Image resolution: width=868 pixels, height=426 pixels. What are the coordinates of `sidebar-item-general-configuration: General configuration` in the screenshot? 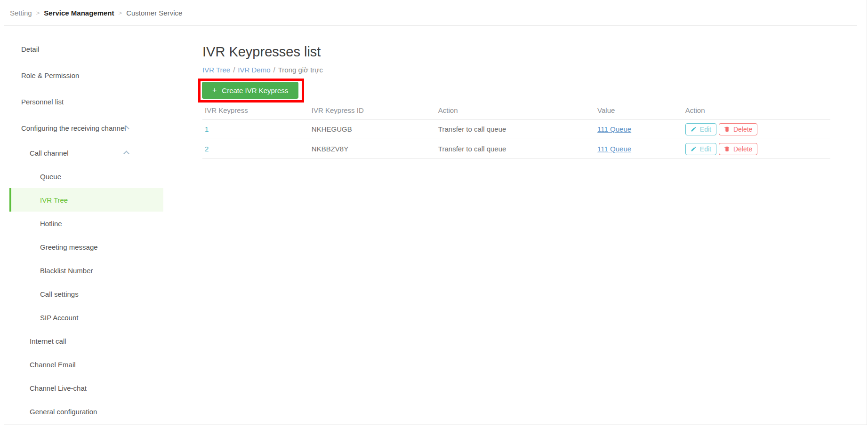 It's located at (86, 411).